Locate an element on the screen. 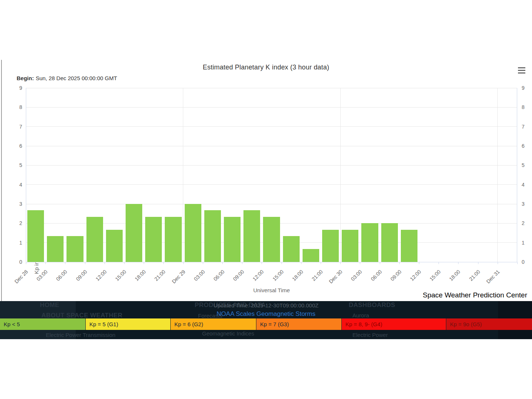 The width and height of the screenshot is (532, 399). chart-begin-line: Begin:Sun, 28 Dec 2025 00:00:00 GMT is located at coordinates (67, 78).